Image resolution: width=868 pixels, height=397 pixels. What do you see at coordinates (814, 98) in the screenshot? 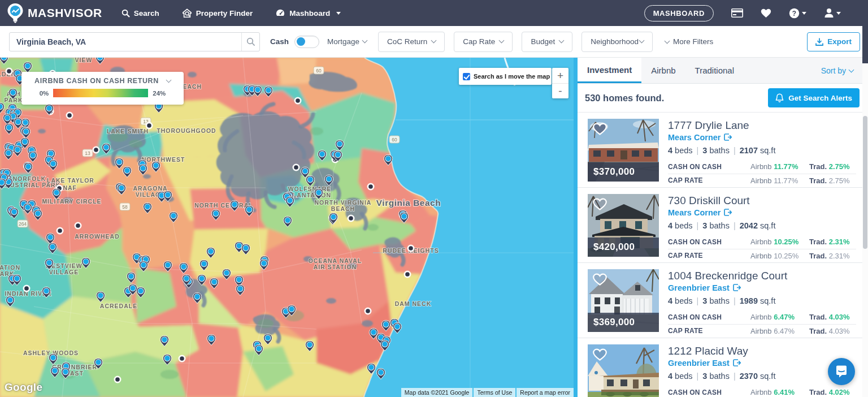
I see `get-search-alerts-button: Get Search Alerts` at bounding box center [814, 98].